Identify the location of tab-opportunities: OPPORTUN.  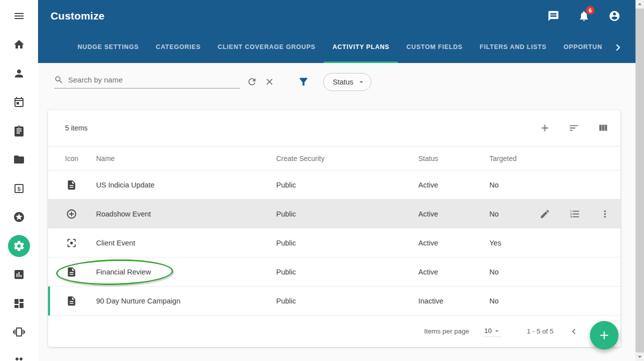
(582, 48).